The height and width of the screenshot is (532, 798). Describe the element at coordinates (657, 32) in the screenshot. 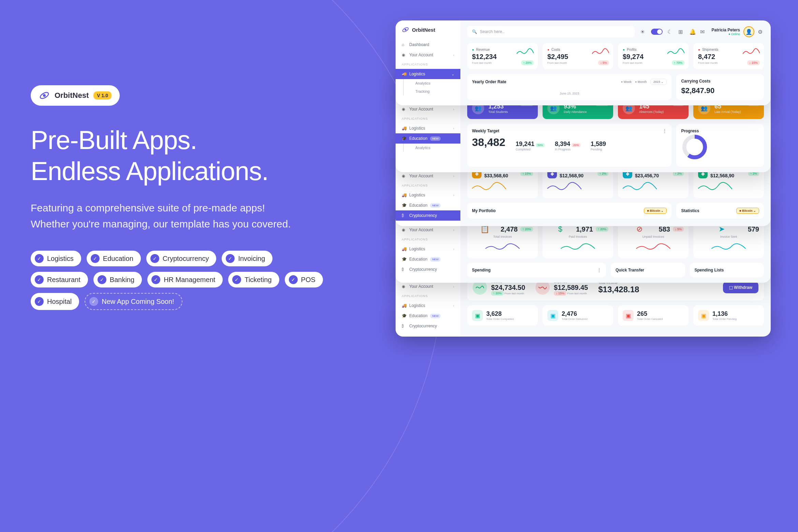

I see `theme-toggle` at that location.